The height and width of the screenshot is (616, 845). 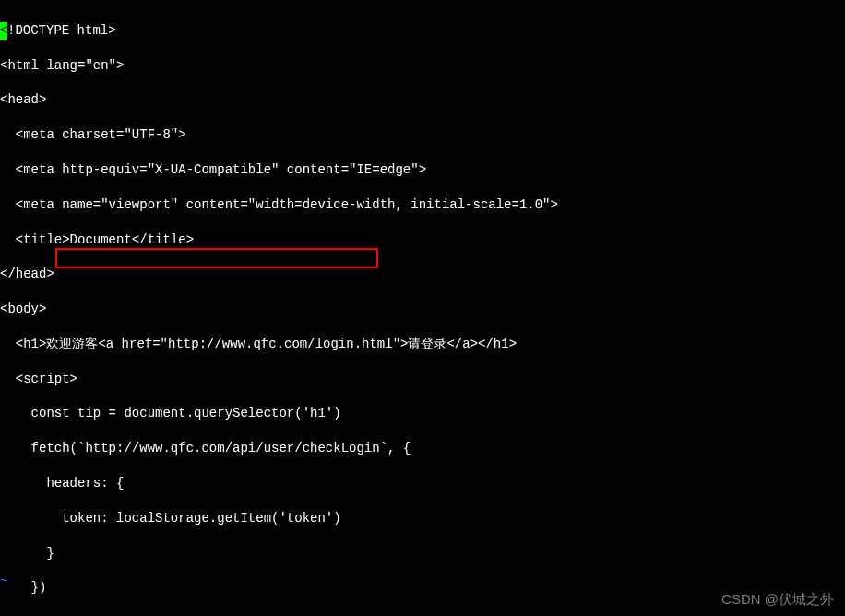 I want to click on vim-tilde: ~, so click(x=4, y=581).